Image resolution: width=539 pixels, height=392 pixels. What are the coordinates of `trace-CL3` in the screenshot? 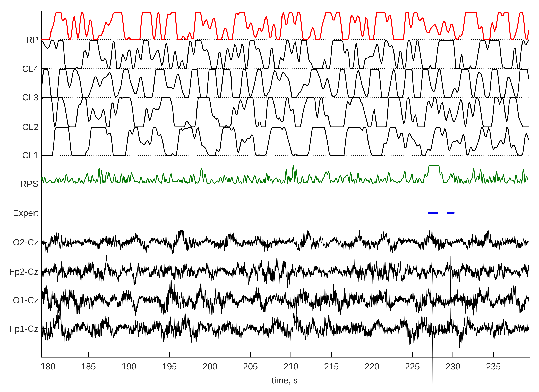 It's located at (285, 83).